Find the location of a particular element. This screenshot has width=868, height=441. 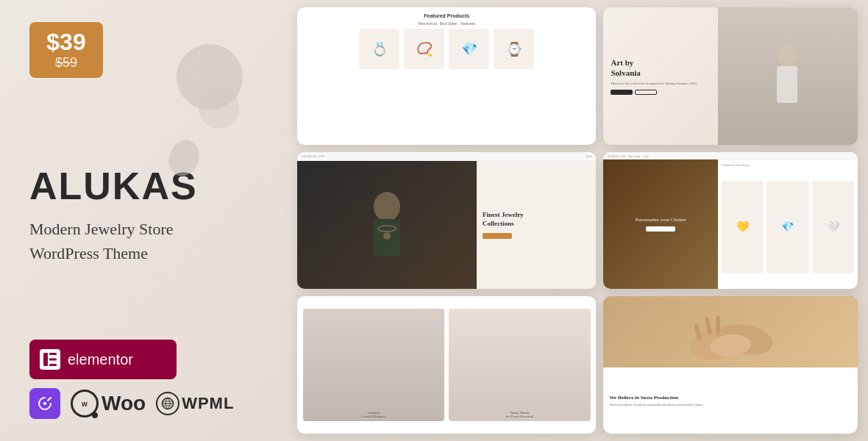

rm-product-2: 💎 is located at coordinates (787, 228).